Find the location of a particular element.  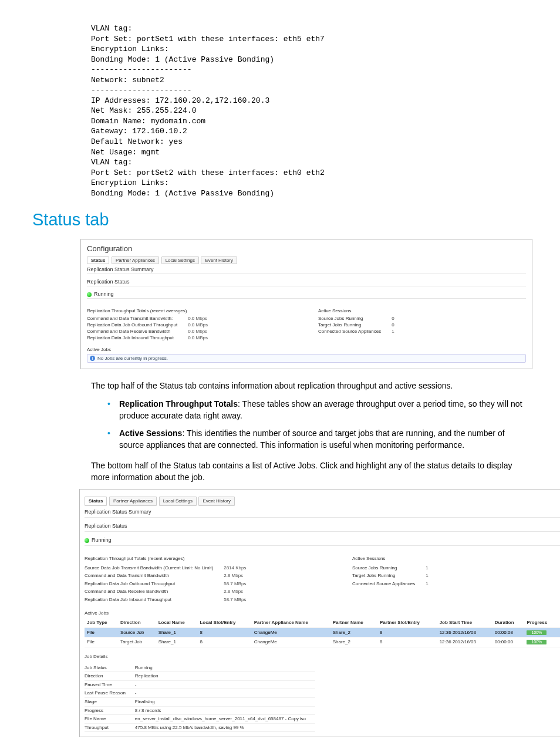

tab-local-settings: Local Settings is located at coordinates (180, 261).